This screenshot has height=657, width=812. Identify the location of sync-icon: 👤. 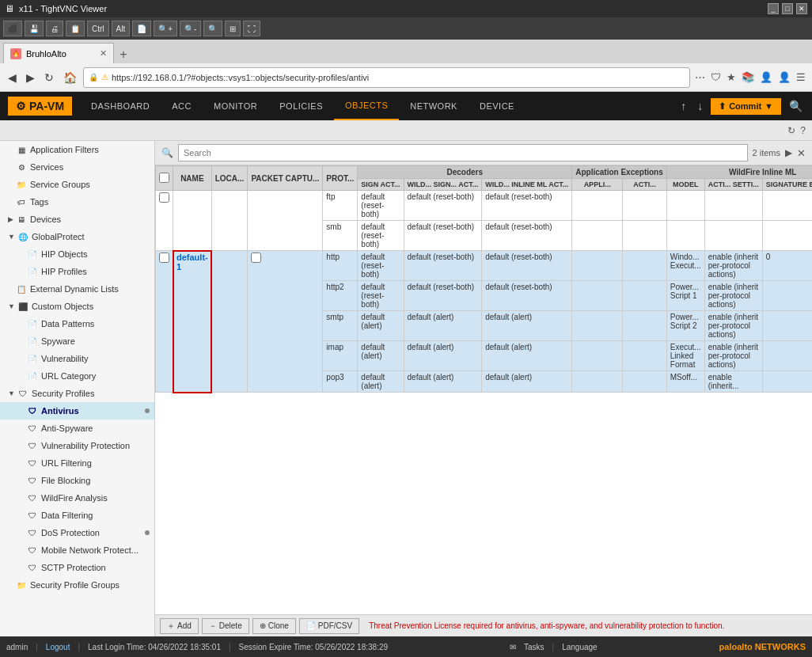
(766, 78).